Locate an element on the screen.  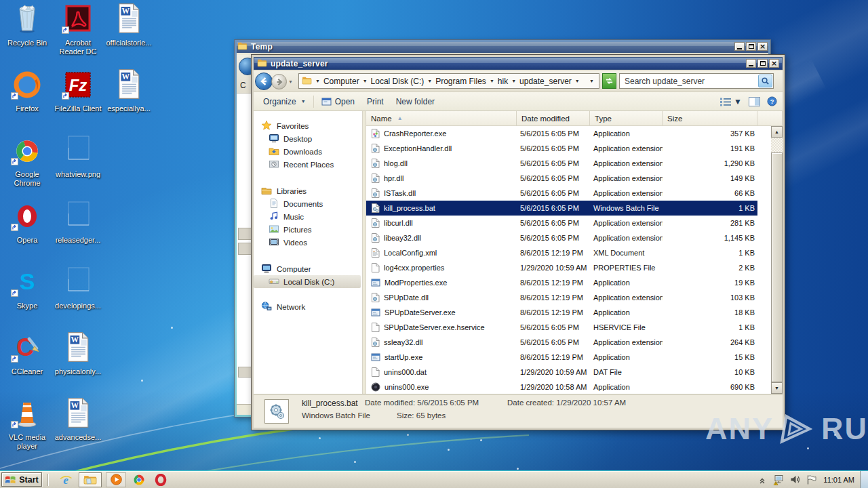
desktop-icon-releasedger: releasedger... is located at coordinates (78, 224).